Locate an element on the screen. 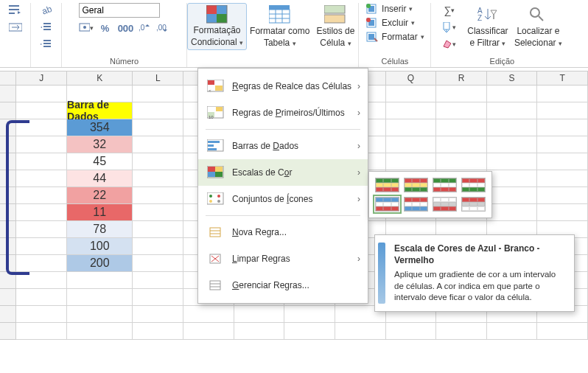  column-header: L is located at coordinates (158, 78).